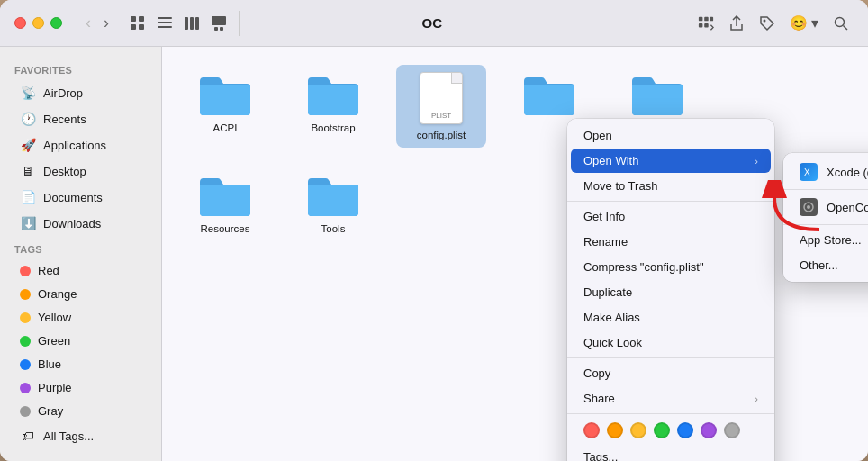  I want to click on ctx-open-with: Open With ›, so click(671, 160).